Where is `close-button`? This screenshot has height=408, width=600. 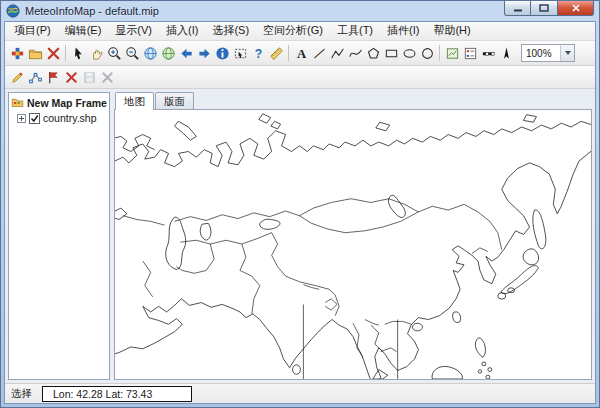
close-button is located at coordinates (576, 8).